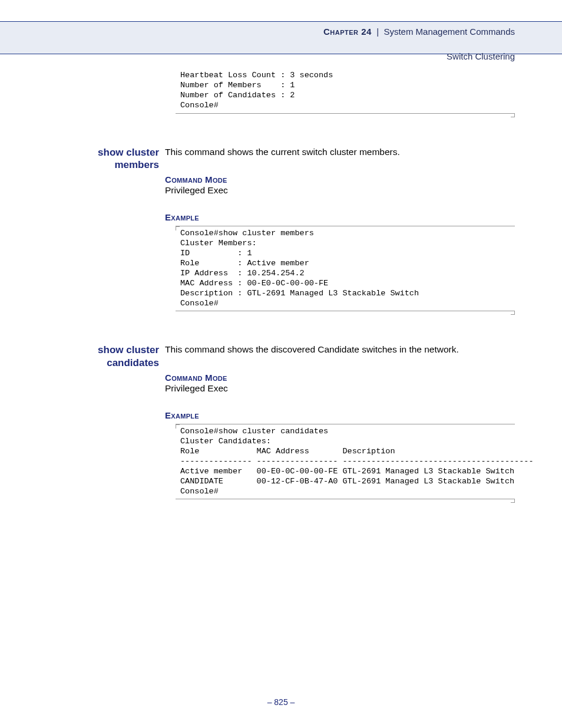 This screenshot has height=728, width=562. What do you see at coordinates (340, 350) in the screenshot?
I see `command-description: This command shows the discovered Candid…` at bounding box center [340, 350].